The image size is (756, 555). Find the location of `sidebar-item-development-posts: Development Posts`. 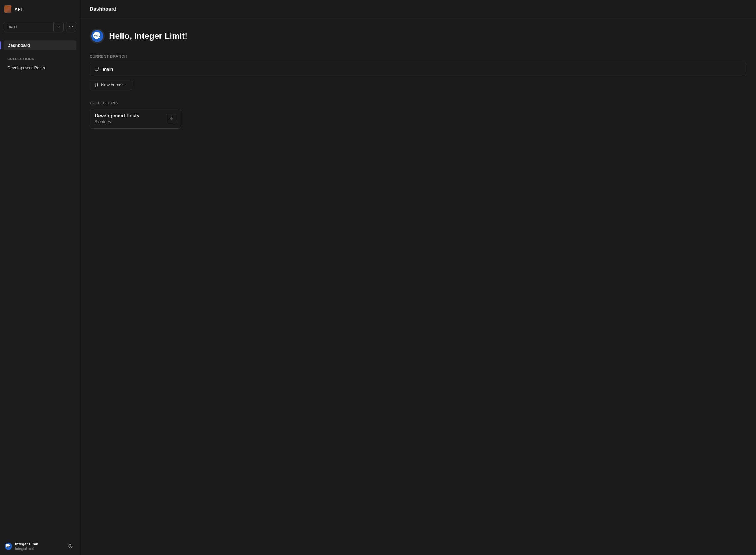

sidebar-item-development-posts: Development Posts is located at coordinates (40, 68).